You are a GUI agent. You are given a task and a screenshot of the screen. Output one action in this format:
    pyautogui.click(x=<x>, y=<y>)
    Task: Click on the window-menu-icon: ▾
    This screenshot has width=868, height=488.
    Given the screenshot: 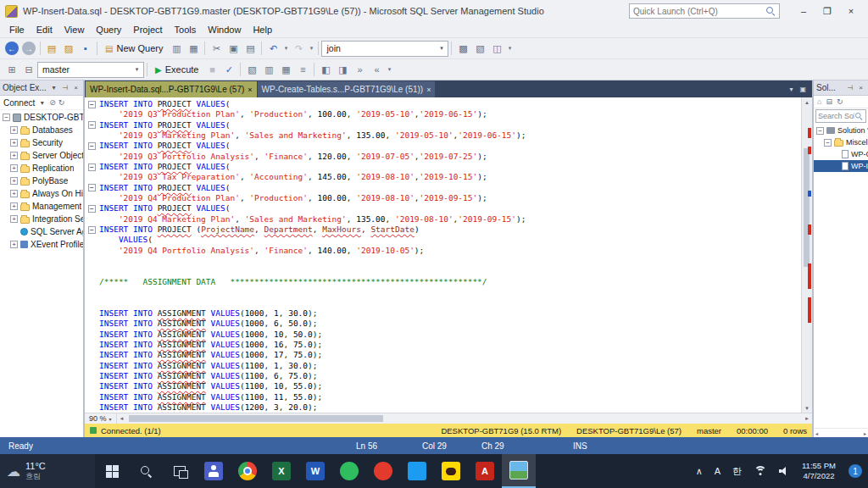 What is the action you would take?
    pyautogui.click(x=54, y=88)
    